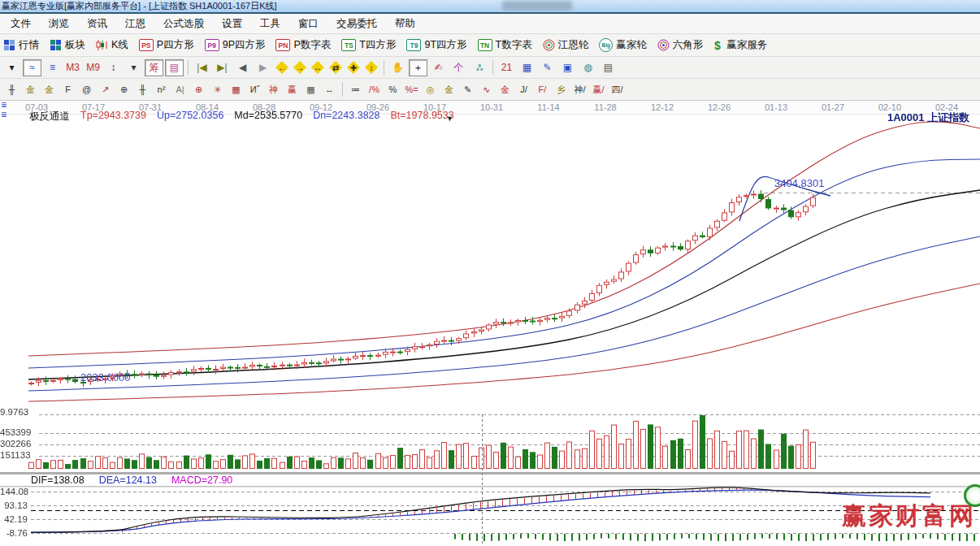  What do you see at coordinates (598, 89) in the screenshot?
I see `ying-angle-icon: 赢/` at bounding box center [598, 89].